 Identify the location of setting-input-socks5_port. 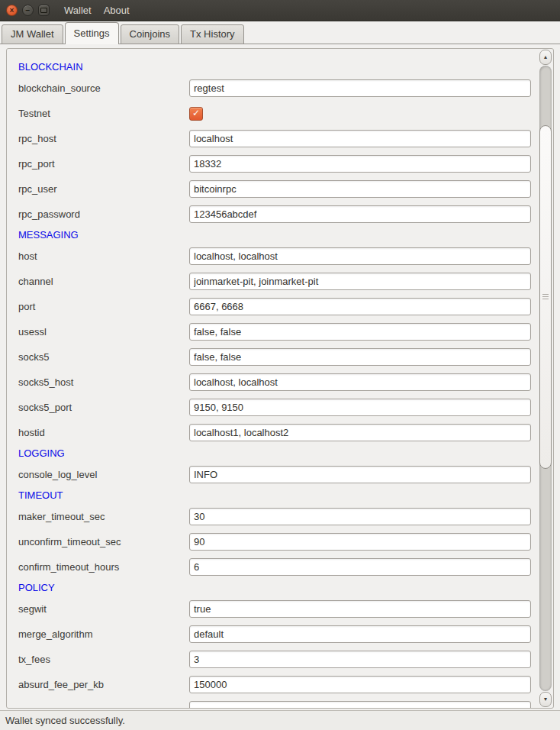
(360, 408).